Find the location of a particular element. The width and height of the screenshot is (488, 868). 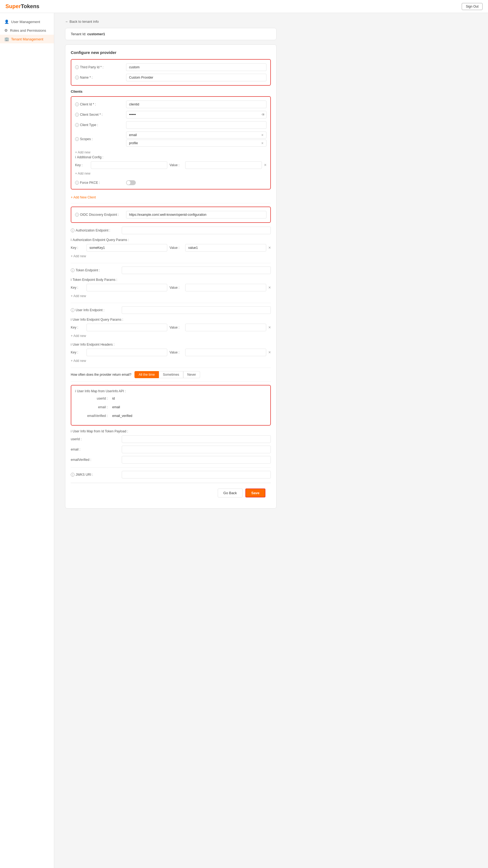

freq-btn-sometimes: Sometimes is located at coordinates (171, 375).